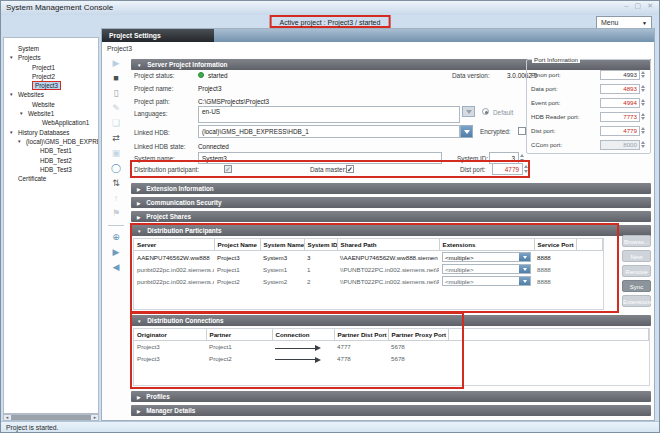 Image resolution: width=660 pixels, height=433 pixels. What do you see at coordinates (391, 230) in the screenshot?
I see `section-header-distribution-participants: ▼ Distribution Participants` at bounding box center [391, 230].